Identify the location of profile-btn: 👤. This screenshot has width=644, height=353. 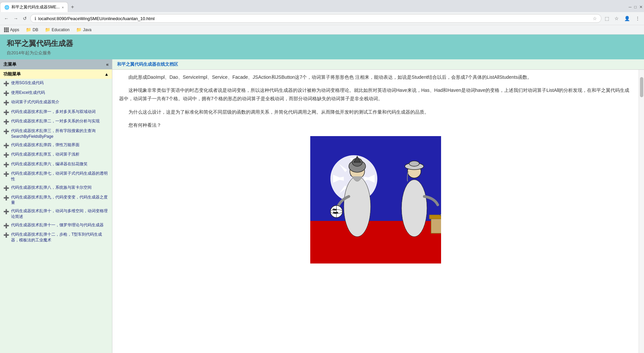
(627, 18).